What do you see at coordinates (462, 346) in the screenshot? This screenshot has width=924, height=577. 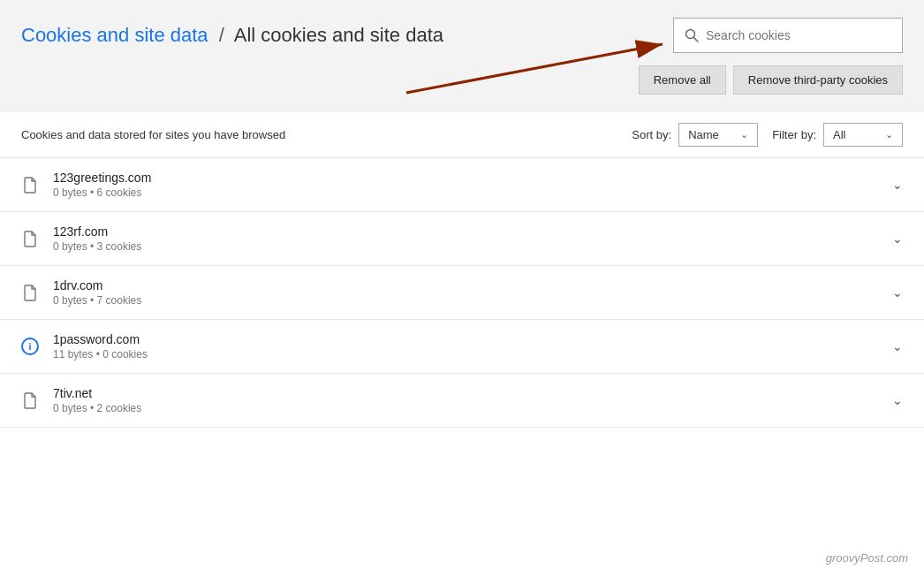 I see `list-item: i 1password.com 11 bytes • 0 cookies ⌄` at bounding box center [462, 346].